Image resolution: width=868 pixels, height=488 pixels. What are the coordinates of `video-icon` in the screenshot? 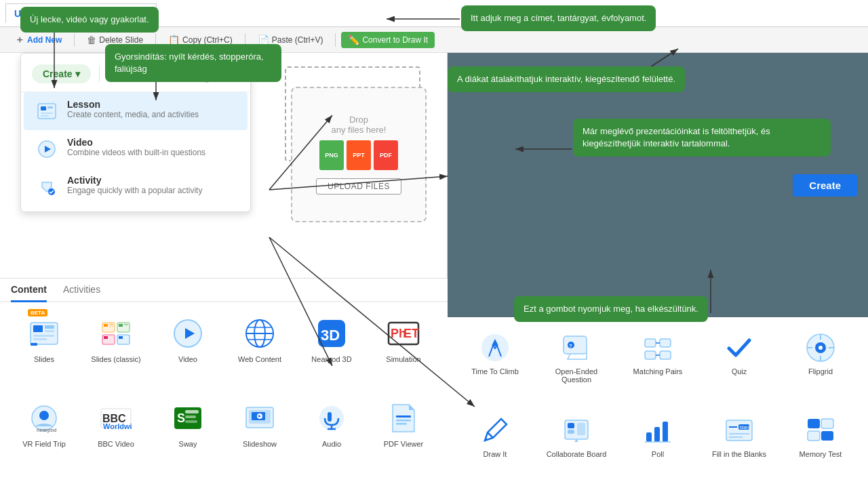 It's located at (188, 333).